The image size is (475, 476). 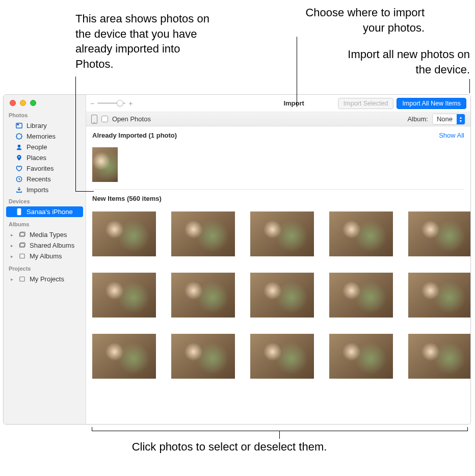 What do you see at coordinates (47, 279) in the screenshot?
I see `sidebar-item-label: My Projects` at bounding box center [47, 279].